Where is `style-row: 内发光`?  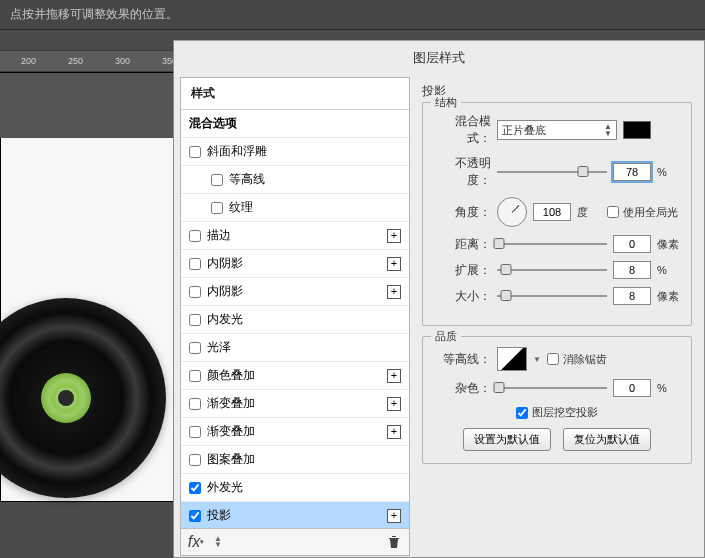
style-row: 内发光 is located at coordinates (295, 320).